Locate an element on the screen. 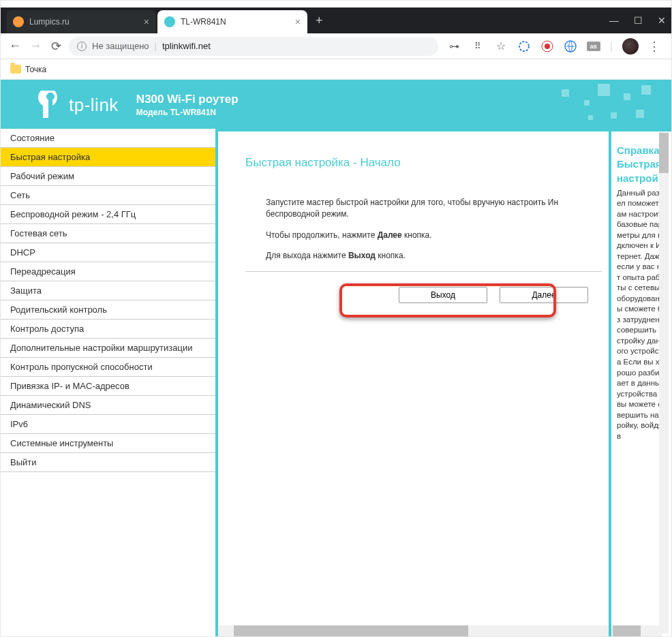 The width and height of the screenshot is (672, 637). reload-button: ⟳ is located at coordinates (56, 46).